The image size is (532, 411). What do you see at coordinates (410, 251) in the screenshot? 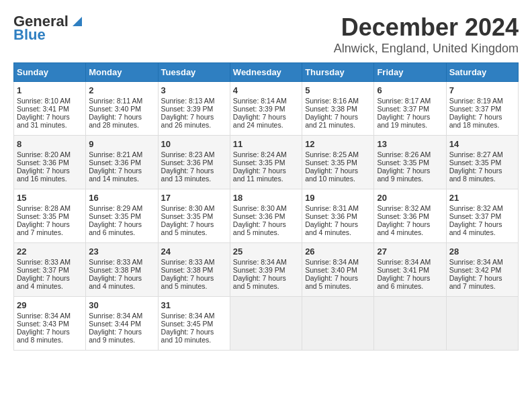
I see `day-number: 27` at bounding box center [410, 251].